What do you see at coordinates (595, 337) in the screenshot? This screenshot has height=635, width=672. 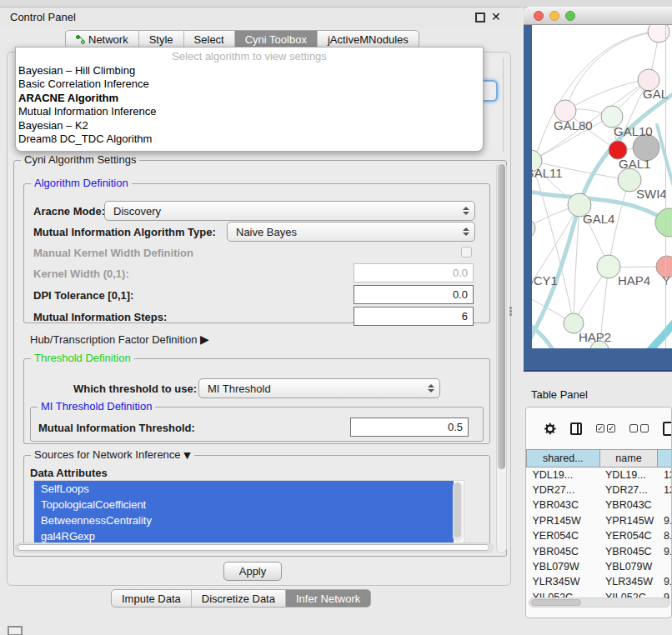 I see `node-label: HAP2` at bounding box center [595, 337].